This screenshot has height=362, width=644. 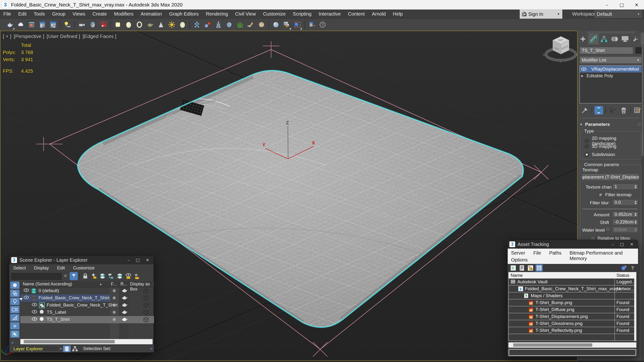 What do you see at coordinates (15, 301) in the screenshot?
I see `filter-lights-icon` at bounding box center [15, 301].